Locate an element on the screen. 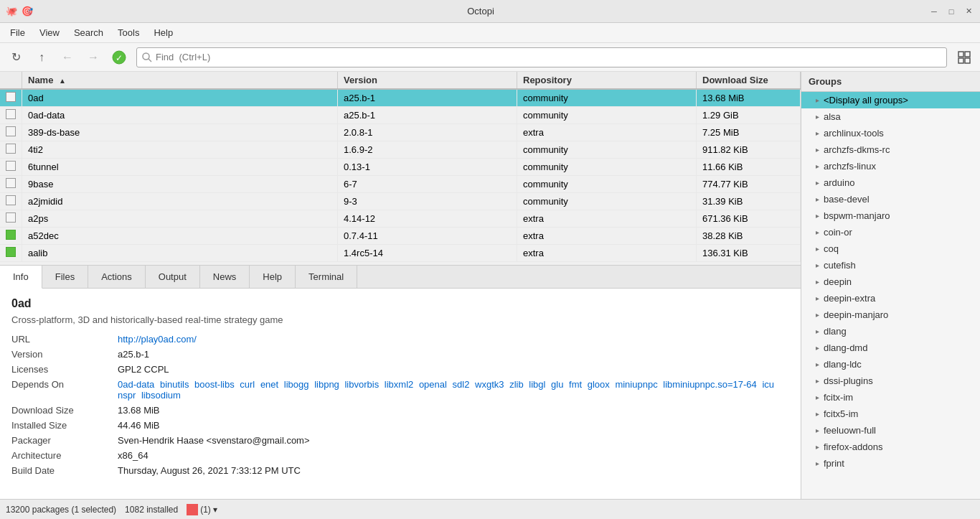 The height and width of the screenshot is (519, 980). status-dropdown: (1) ▾ is located at coordinates (202, 510).